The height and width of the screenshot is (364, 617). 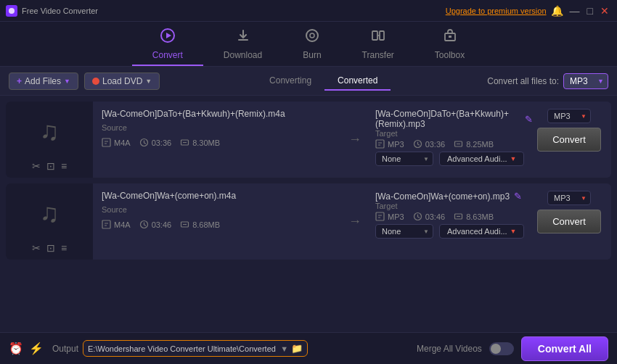 I want to click on merge-toggle, so click(x=502, y=349).